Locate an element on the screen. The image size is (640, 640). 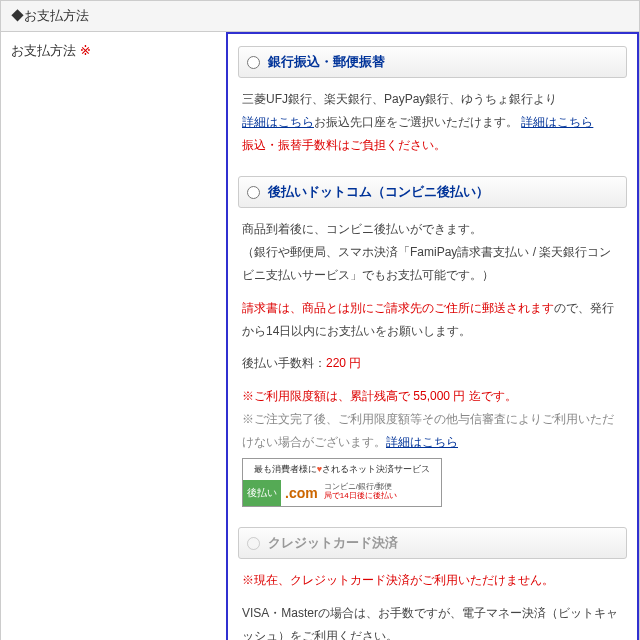
text: 後払い手数料： is located at coordinates (284, 363).